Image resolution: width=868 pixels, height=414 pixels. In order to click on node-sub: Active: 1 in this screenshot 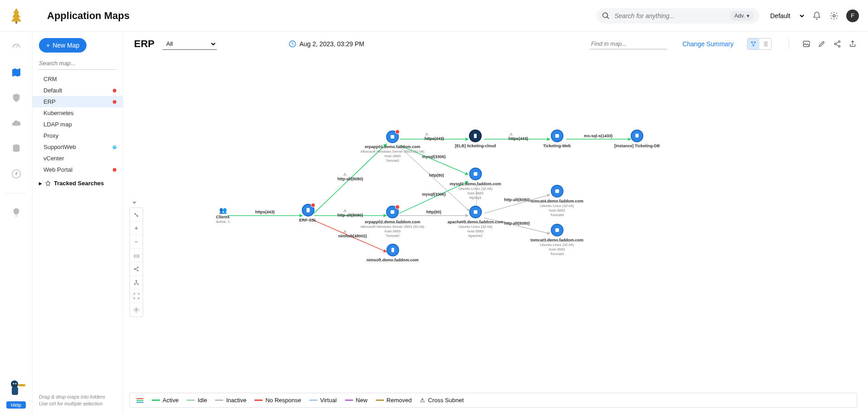, I will do `click(223, 222)`.